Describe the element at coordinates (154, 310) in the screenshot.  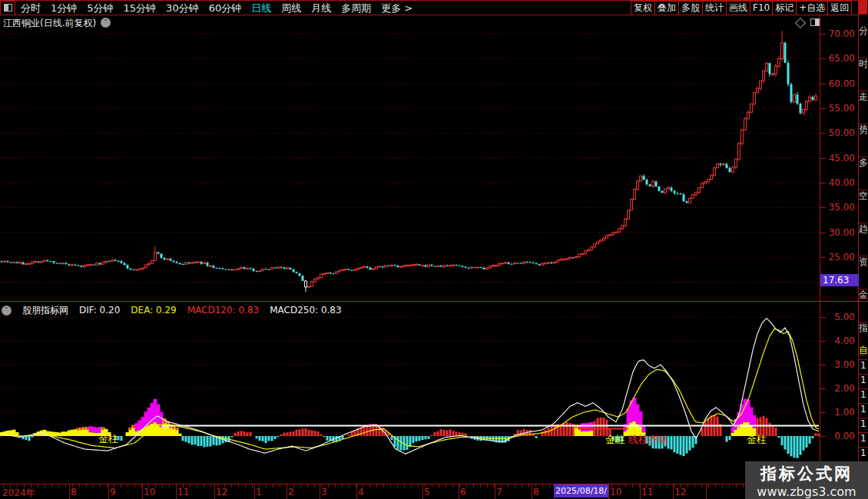
I see `indicator-value-1: DEA: 0.29` at that location.